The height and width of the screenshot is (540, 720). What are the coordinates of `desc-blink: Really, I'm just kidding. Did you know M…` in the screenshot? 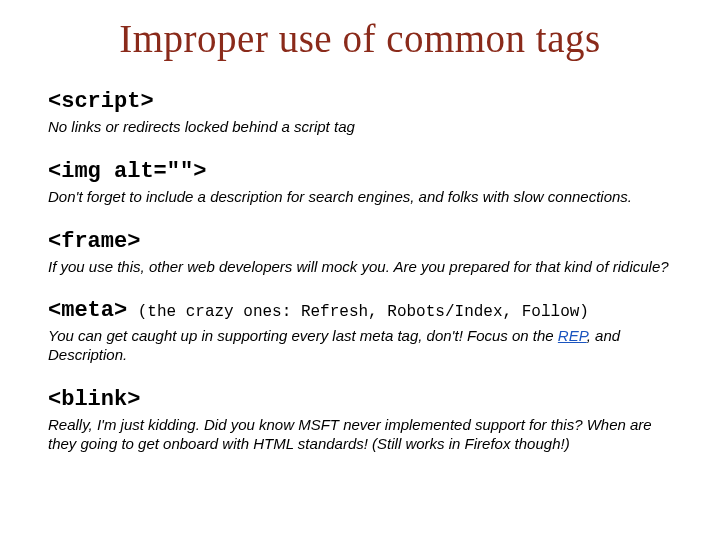 It's located at (360, 435).